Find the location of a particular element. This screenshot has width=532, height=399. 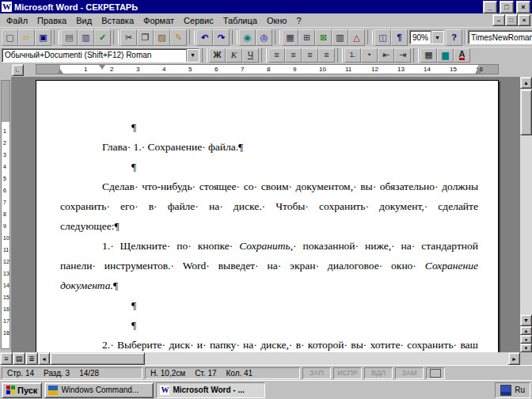

vertical-ruler-strip: 123456789101112131415161718 is located at coordinates (6, 215).